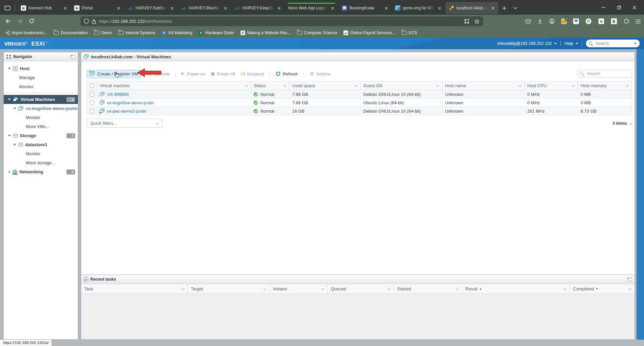  Describe the element at coordinates (41, 86) in the screenshot. I see `tree-item-host-monitor: Monitor` at that location.